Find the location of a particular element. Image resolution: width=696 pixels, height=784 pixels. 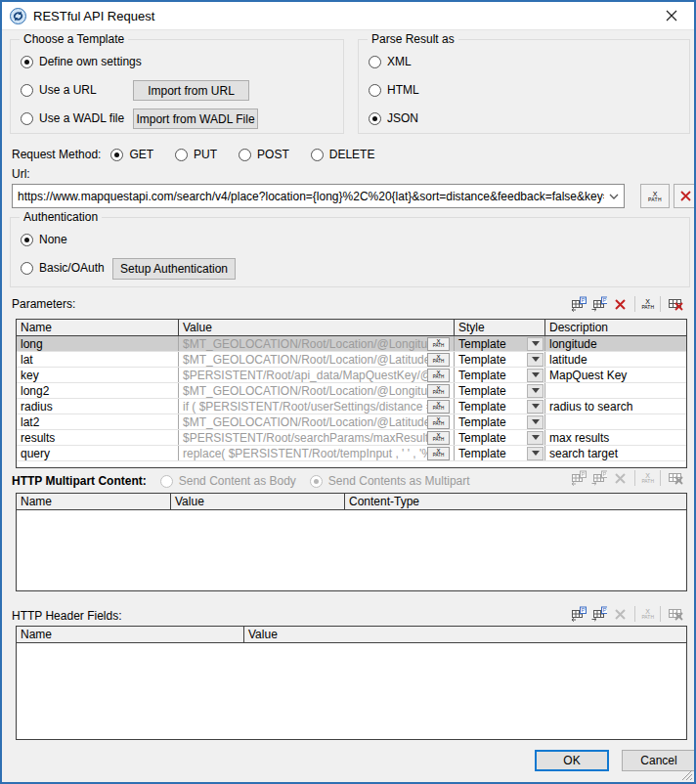

parameter-row: key$PERSISTENT/Root/api_data/MapQuestKey… is located at coordinates (352, 375).